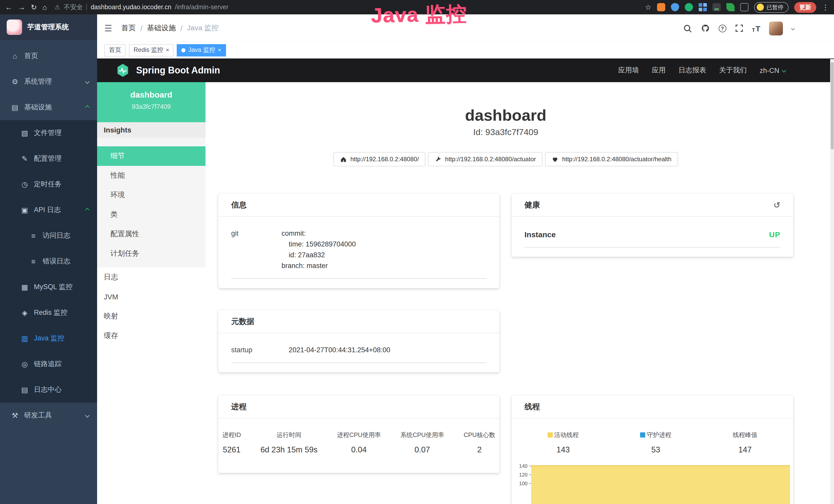 The height and width of the screenshot is (504, 834). What do you see at coordinates (702, 70) in the screenshot?
I see `sba-nav: 应用墙 应用 日志报表 关于我们 zh-CN` at bounding box center [702, 70].